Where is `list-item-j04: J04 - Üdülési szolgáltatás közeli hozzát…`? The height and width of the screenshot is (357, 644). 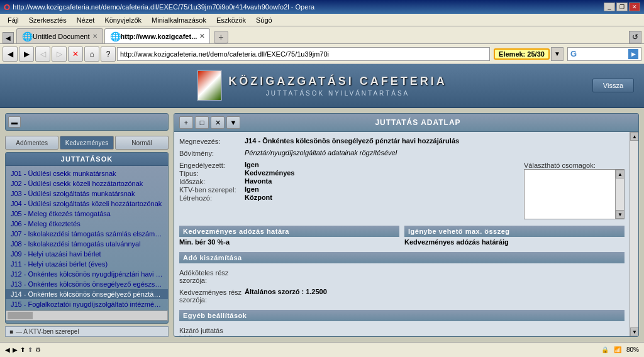
list-item-j04: J04 - Üdülési szolgáltatás közeli hozzát… is located at coordinates (87, 204).